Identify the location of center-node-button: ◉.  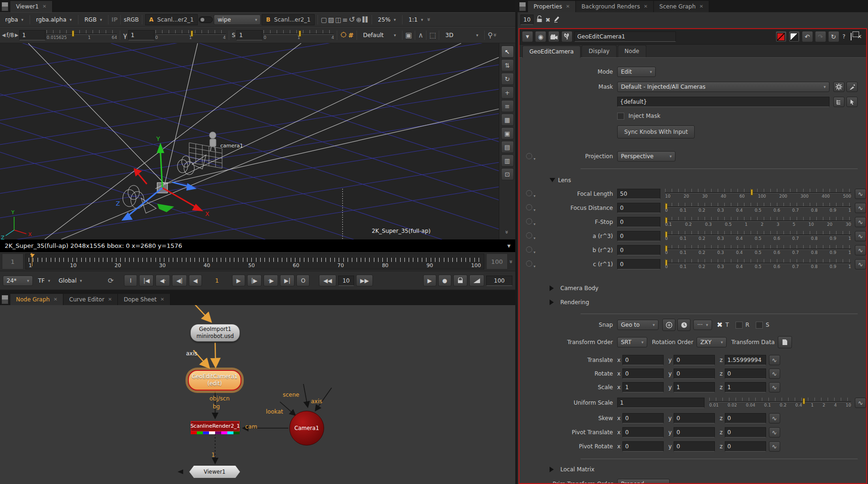
(541, 37).